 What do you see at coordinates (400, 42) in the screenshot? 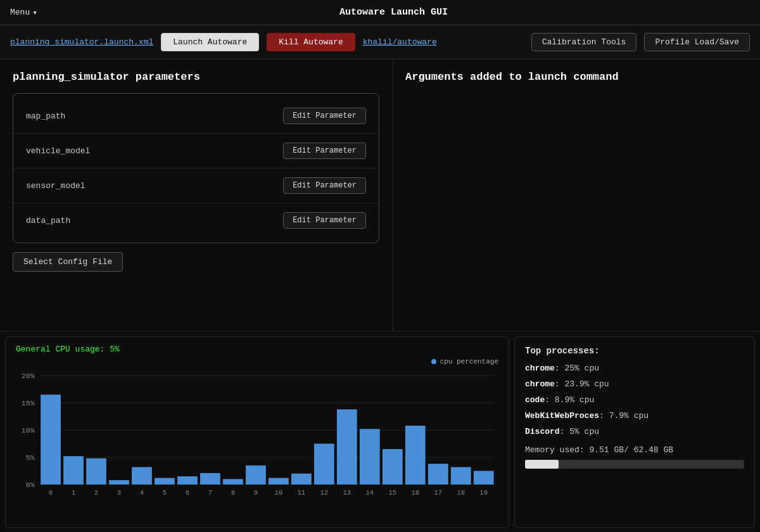
I see `repo-link: khalil/autoware` at bounding box center [400, 42].